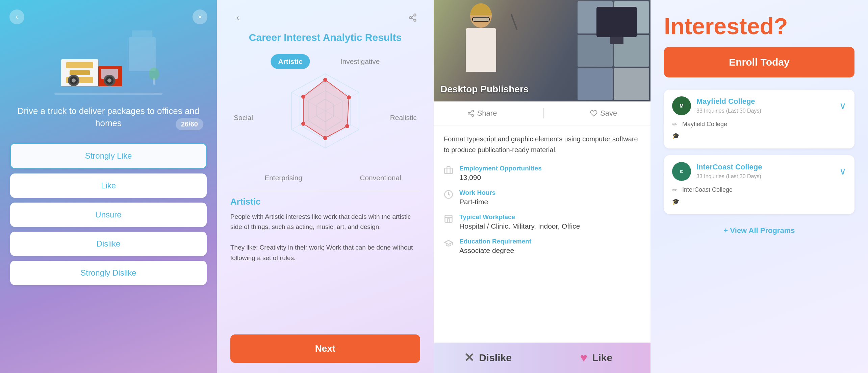  I want to click on investigative-label: Investigative, so click(360, 62).